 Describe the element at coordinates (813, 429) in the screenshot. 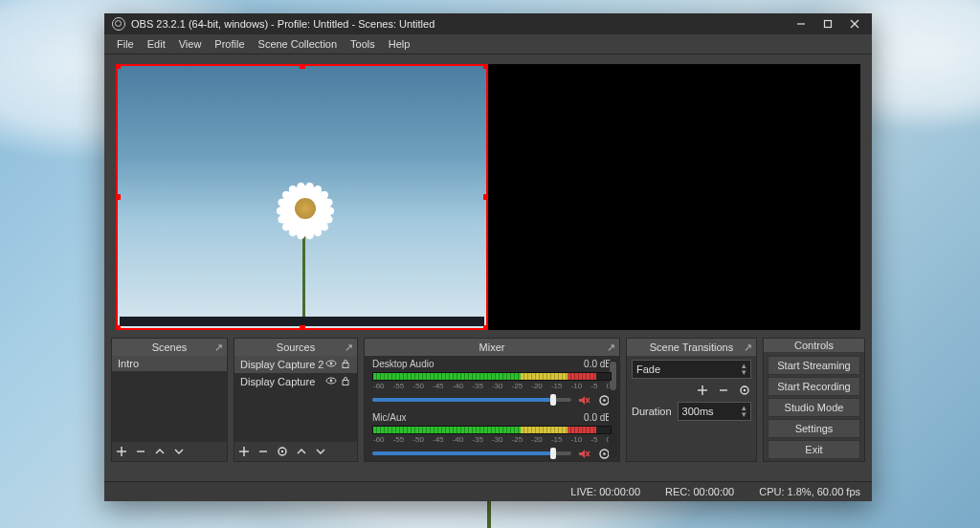

I see `settings-button: Settings` at that location.